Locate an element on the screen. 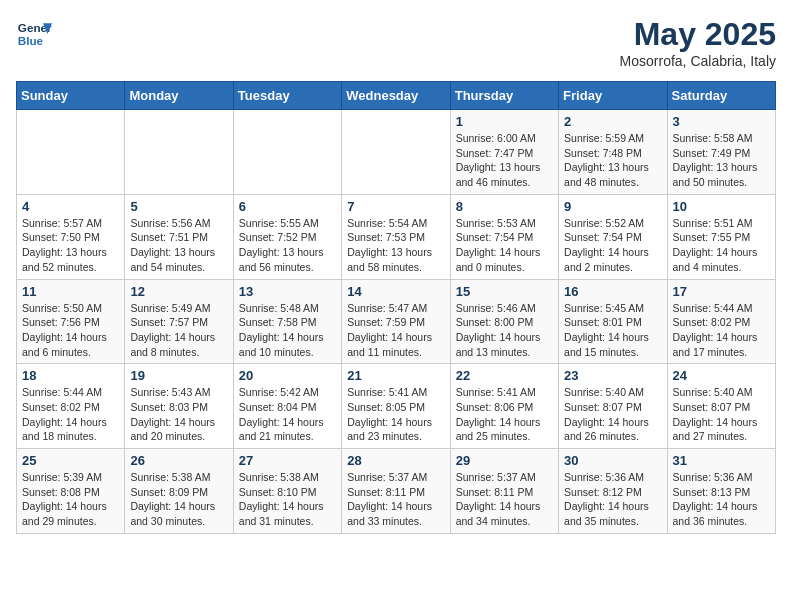 The image size is (792, 612). title-block: May 2025 Mosorrofa, Calabria, Italy is located at coordinates (698, 42).